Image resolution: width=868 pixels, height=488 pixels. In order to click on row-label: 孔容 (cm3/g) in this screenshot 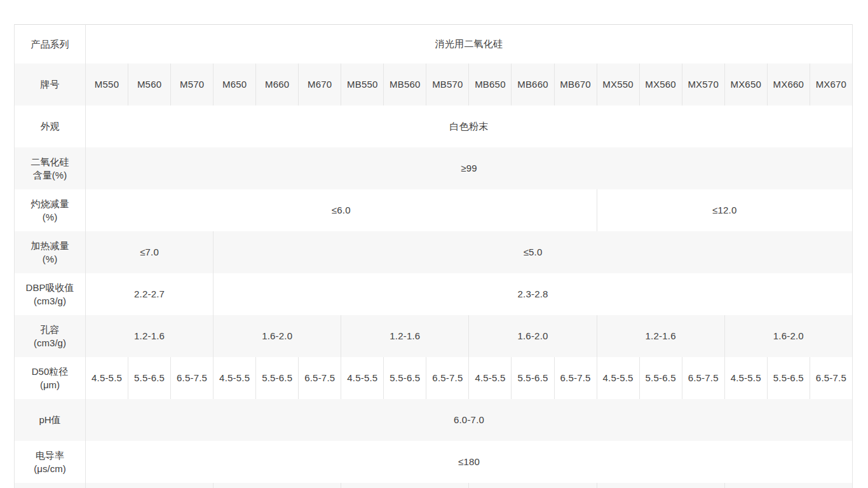, I will do `click(50, 336)`.